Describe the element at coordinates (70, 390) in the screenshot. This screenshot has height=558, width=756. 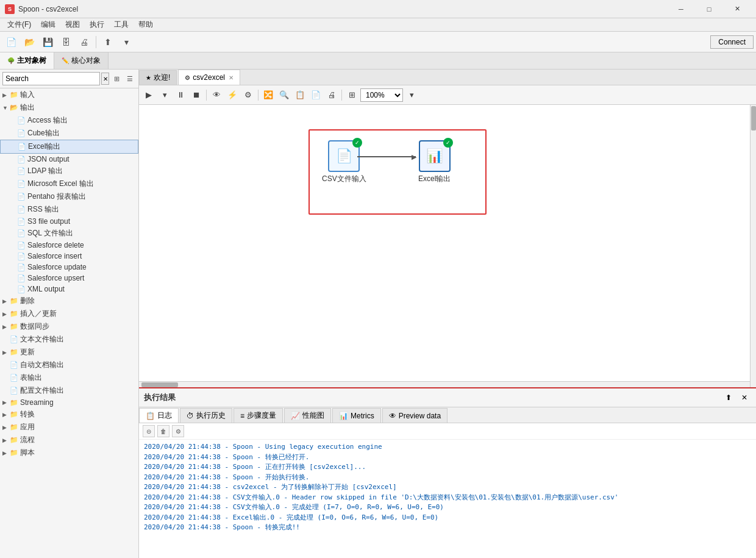
I see `tree-item-configout: 📄 配置文件输出` at that location.